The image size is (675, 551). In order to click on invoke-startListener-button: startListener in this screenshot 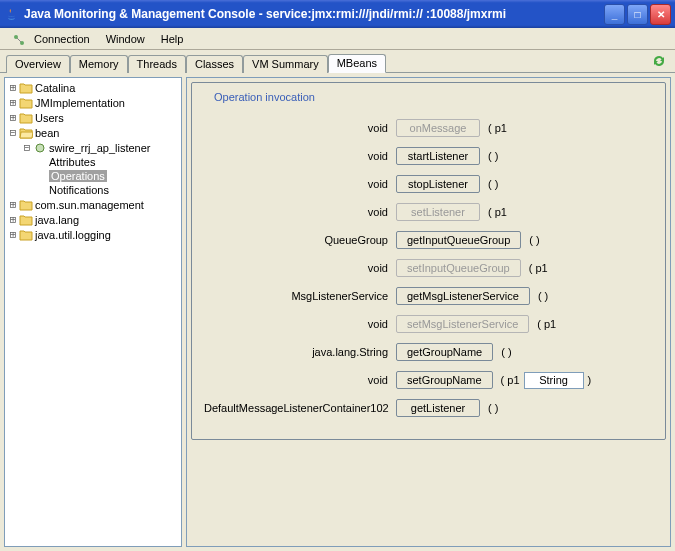, I will do `click(438, 156)`.